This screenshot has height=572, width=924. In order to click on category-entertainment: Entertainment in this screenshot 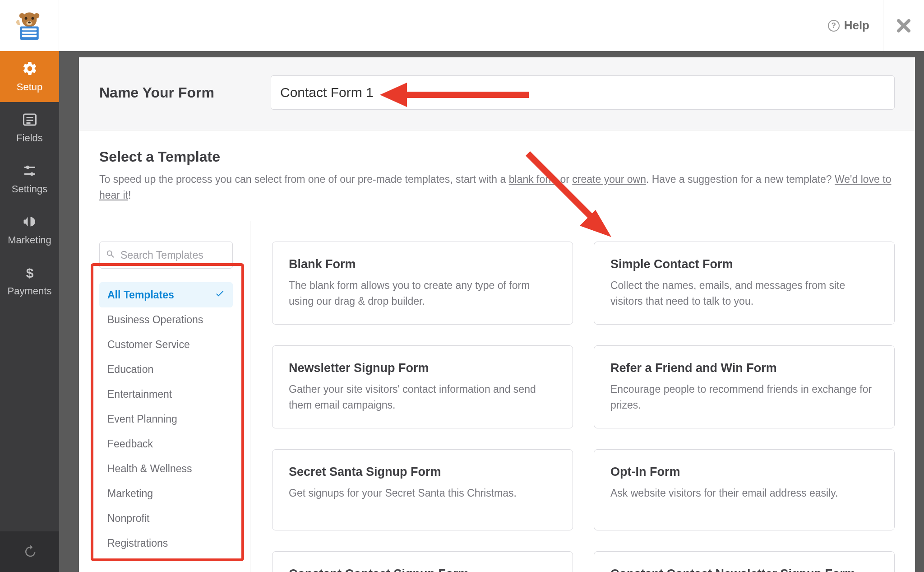, I will do `click(166, 395)`.